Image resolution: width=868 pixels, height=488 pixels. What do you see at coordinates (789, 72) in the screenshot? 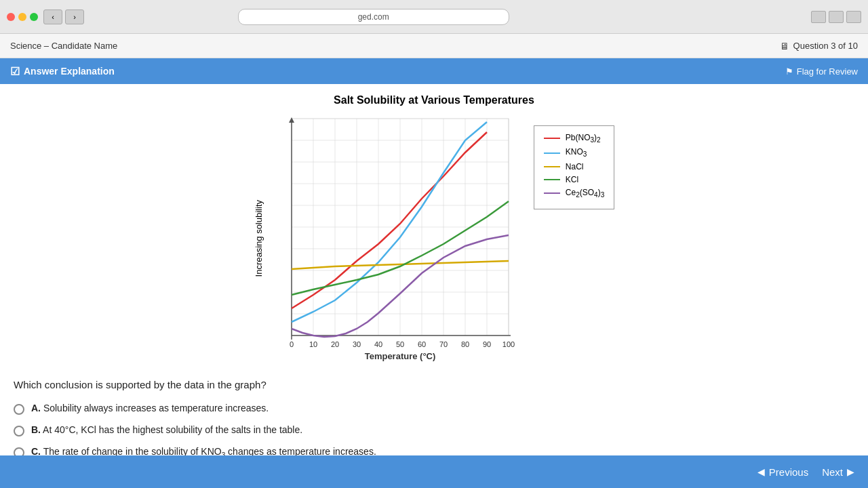
I see `flag-icon: ⚑` at bounding box center [789, 72].